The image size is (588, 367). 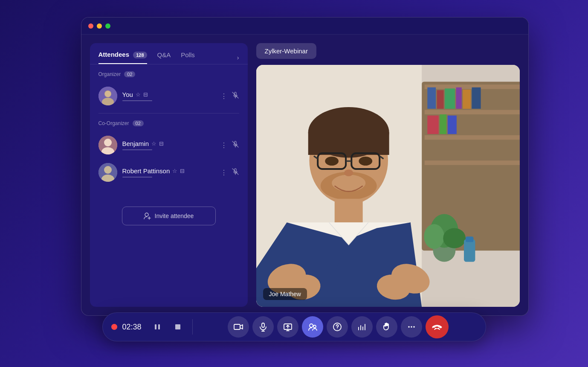 What do you see at coordinates (337, 327) in the screenshot?
I see `qa-button` at bounding box center [337, 327].